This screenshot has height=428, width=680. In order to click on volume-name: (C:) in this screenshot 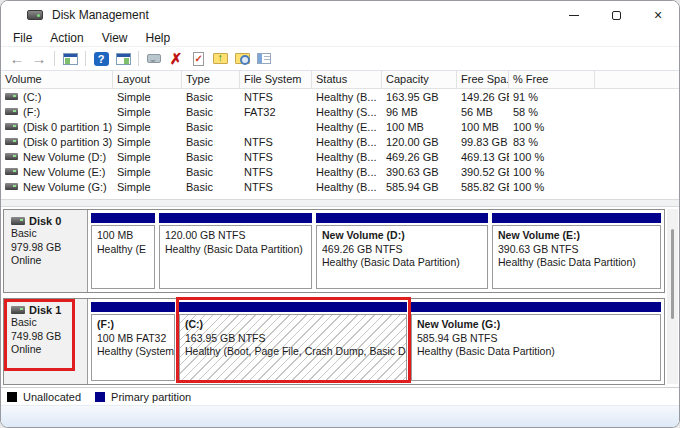, I will do `click(32, 97)`.